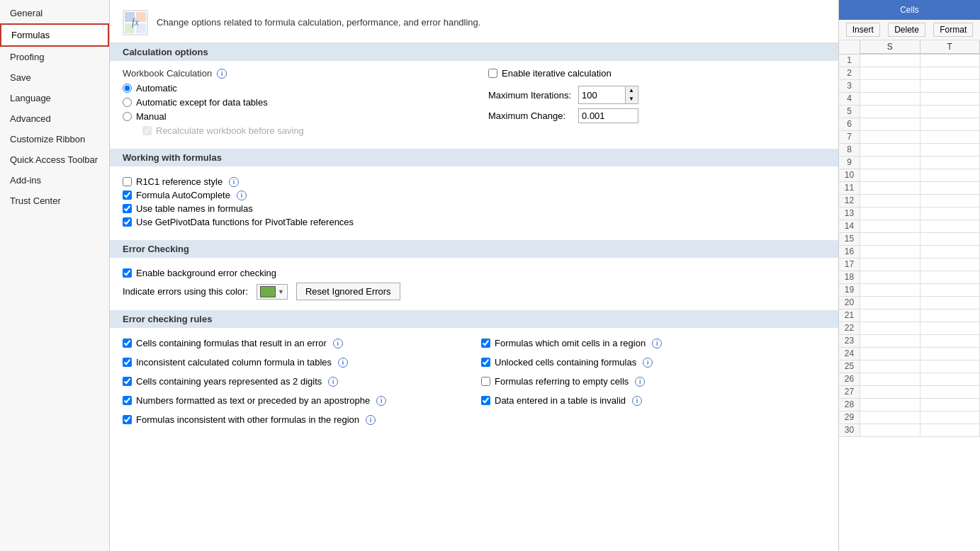 The image size is (980, 551). What do you see at coordinates (128, 419) in the screenshot?
I see `rule-inconsistent-formula-checkbox` at bounding box center [128, 419].